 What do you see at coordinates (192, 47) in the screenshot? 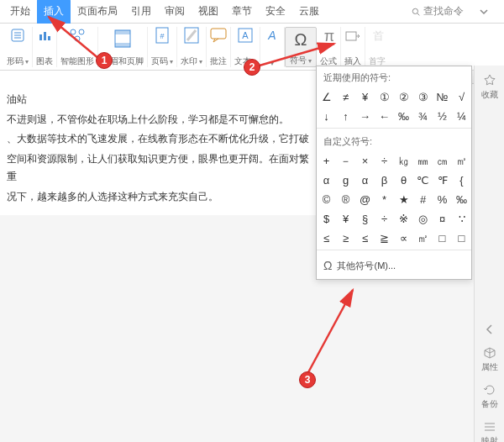
I see `ribbon-watermark: 水印▾` at bounding box center [192, 47].